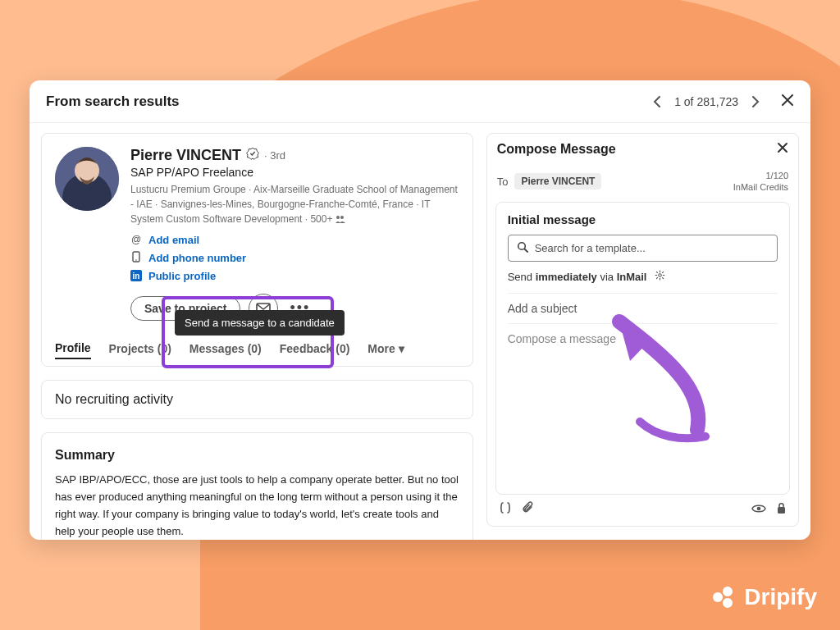 The image size is (840, 630). I want to click on profile-name: Pierre VINCENT, so click(185, 156).